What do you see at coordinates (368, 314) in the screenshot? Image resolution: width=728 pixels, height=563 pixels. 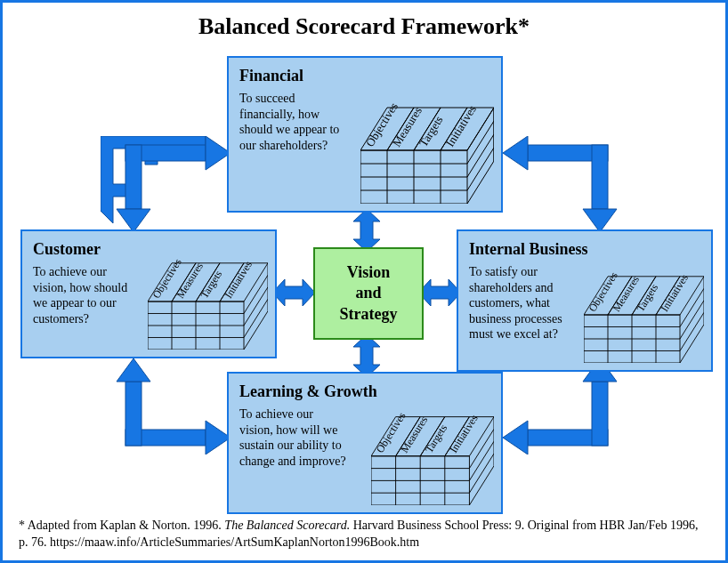 I see `center-line3: Strategy` at bounding box center [368, 314].